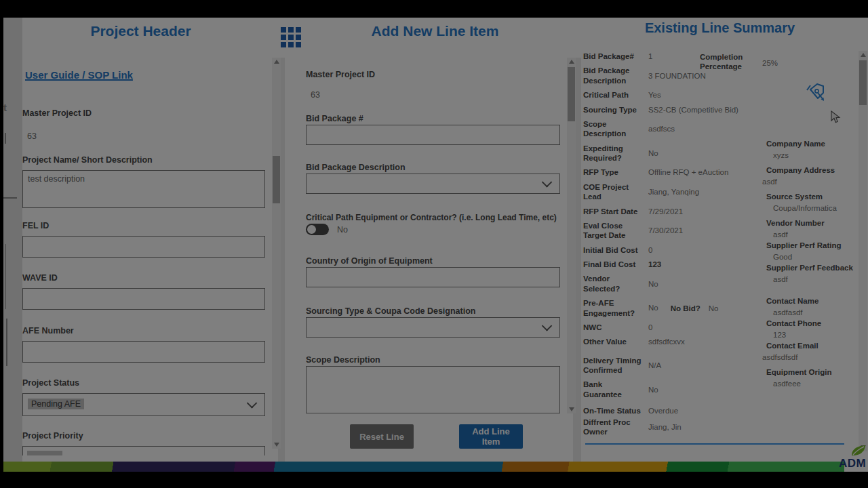 Image resolution: width=868 pixels, height=488 pixels. Describe the element at coordinates (863, 251) in the screenshot. I see `right-panel-scrollbar` at that location.